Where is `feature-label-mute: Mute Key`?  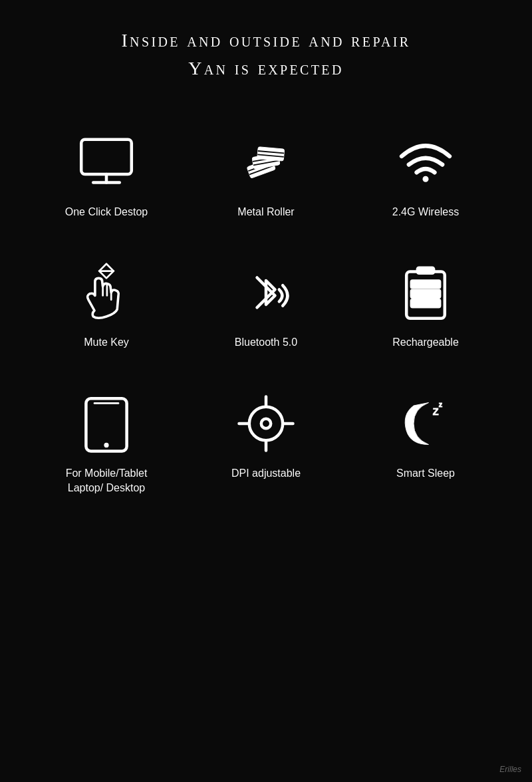
feature-label-mute: Mute Key is located at coordinates (106, 342).